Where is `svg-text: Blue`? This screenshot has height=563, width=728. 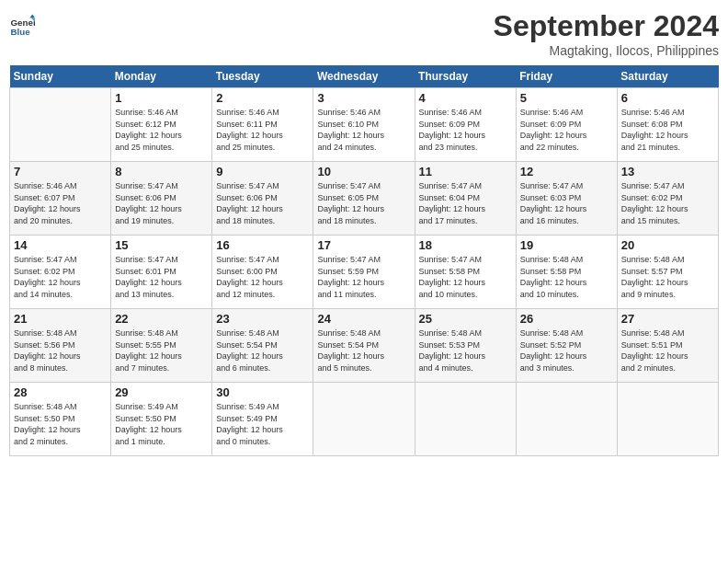 svg-text: Blue is located at coordinates (20, 31).